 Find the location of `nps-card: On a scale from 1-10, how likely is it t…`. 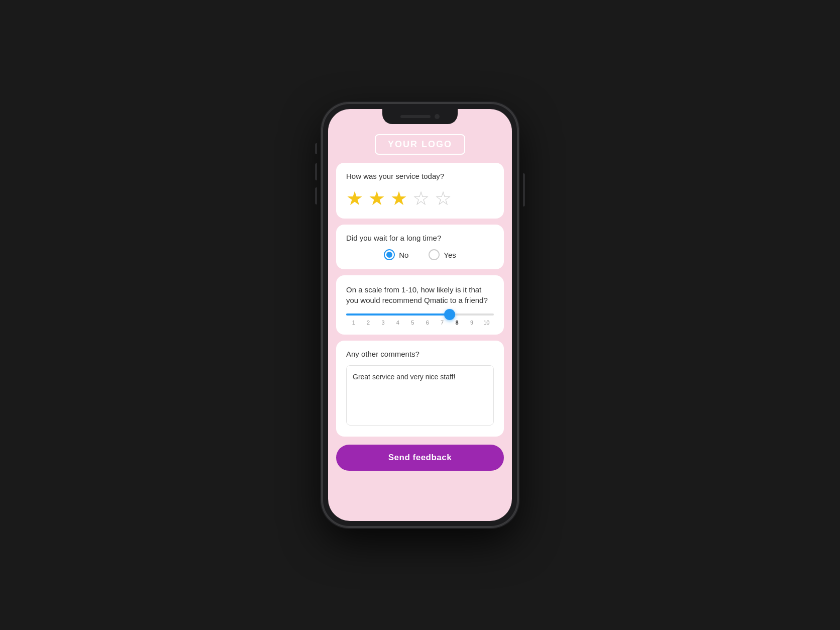

nps-card: On a scale from 1-10, how likely is it t… is located at coordinates (420, 305).